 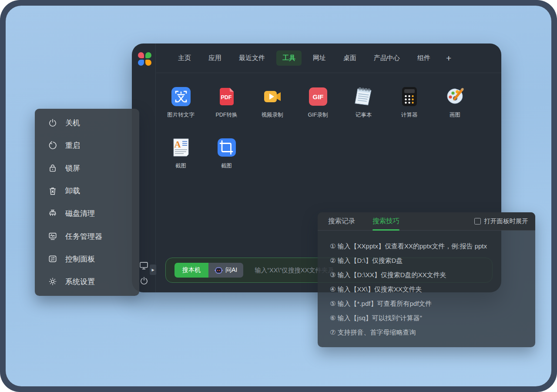 What do you see at coordinates (53, 145) in the screenshot?
I see `restart-icon` at bounding box center [53, 145].